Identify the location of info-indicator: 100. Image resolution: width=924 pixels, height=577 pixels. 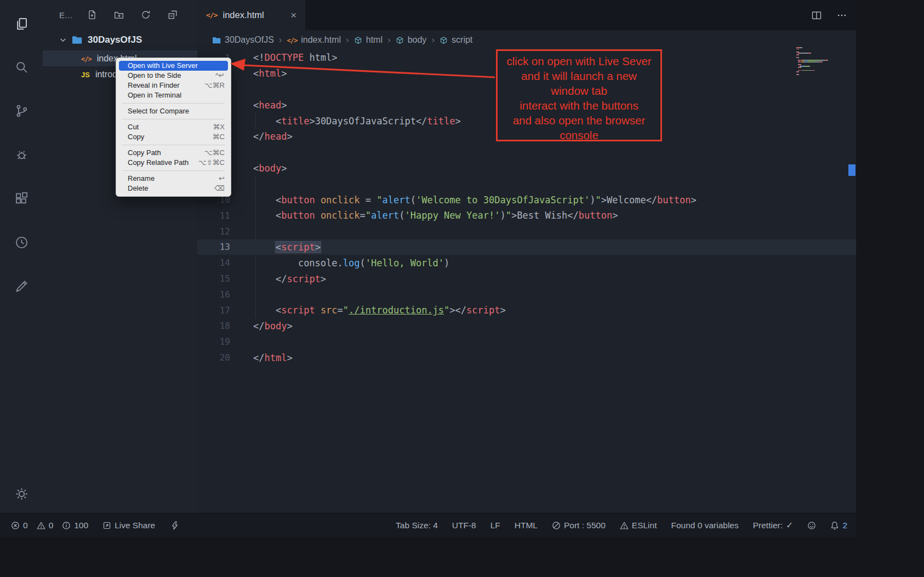
(75, 525).